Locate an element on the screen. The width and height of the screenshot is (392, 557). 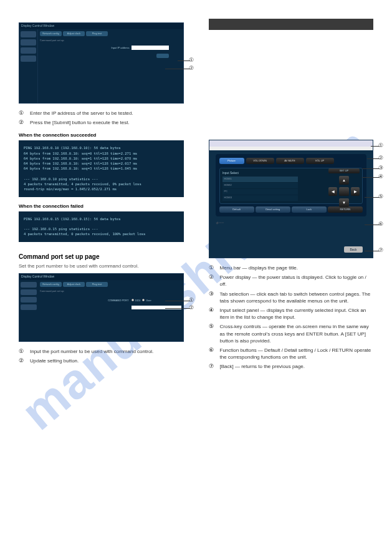
window-title is located at coordinates (292, 143).